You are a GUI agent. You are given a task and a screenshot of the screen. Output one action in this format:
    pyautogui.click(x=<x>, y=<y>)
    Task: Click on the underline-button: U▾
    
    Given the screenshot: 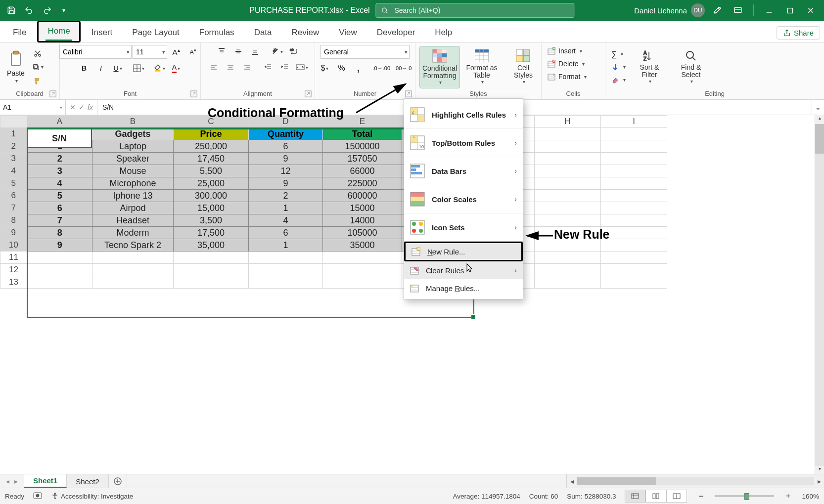 What is the action you would take?
    pyautogui.click(x=118, y=68)
    